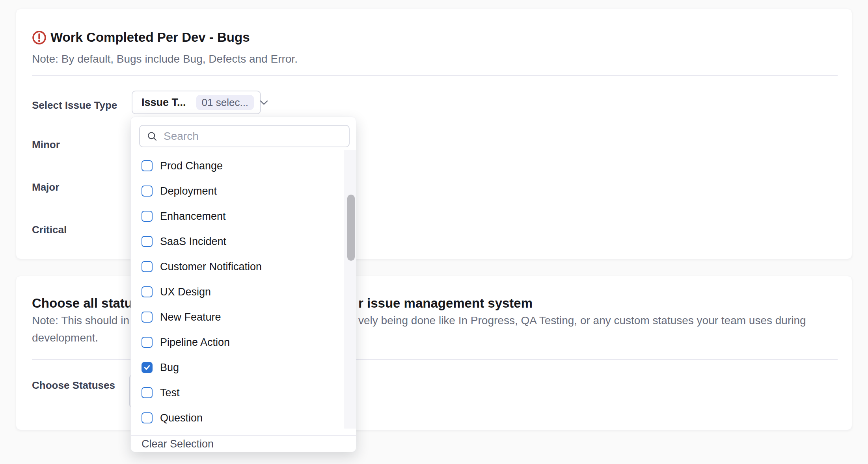 The image size is (868, 464). What do you see at coordinates (73, 385) in the screenshot?
I see `choose-statuses-label: Choose Statuses` at bounding box center [73, 385].